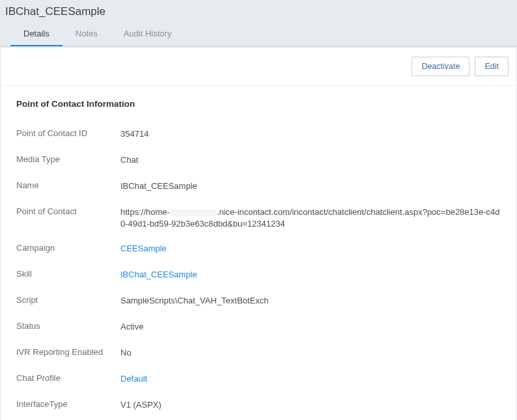 The image size is (517, 420). What do you see at coordinates (311, 134) in the screenshot?
I see `value-poc-id: 354714` at bounding box center [311, 134].